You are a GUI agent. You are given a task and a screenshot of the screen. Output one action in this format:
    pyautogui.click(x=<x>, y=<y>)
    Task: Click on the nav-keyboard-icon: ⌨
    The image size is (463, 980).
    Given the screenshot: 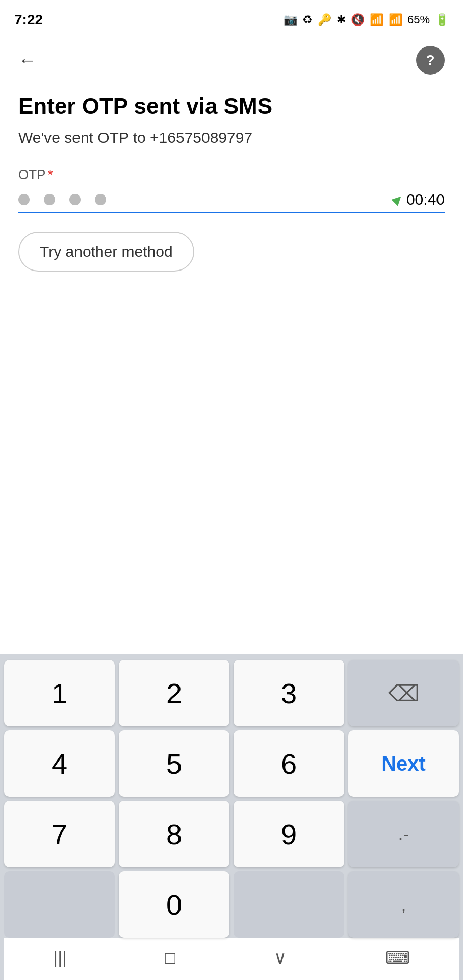 What is the action you would take?
    pyautogui.click(x=398, y=958)
    